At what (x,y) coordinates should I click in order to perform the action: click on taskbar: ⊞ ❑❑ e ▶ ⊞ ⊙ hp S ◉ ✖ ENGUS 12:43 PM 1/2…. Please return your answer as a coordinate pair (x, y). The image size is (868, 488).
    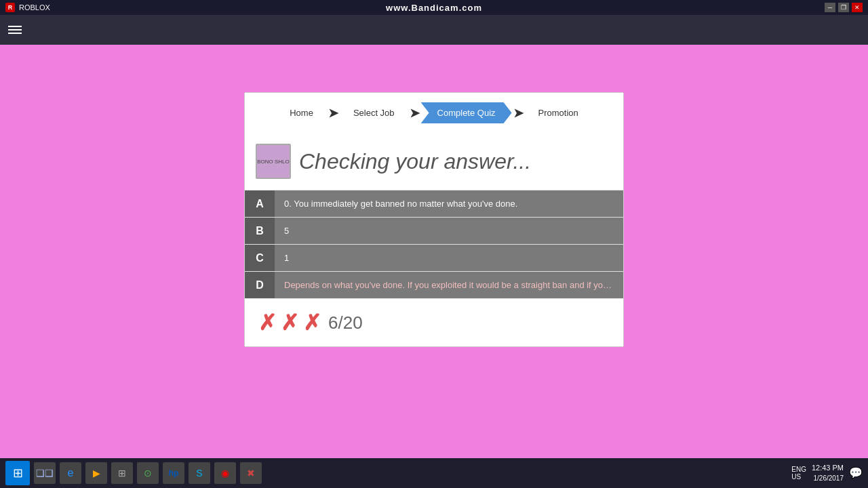
    Looking at the image, I should click on (434, 473).